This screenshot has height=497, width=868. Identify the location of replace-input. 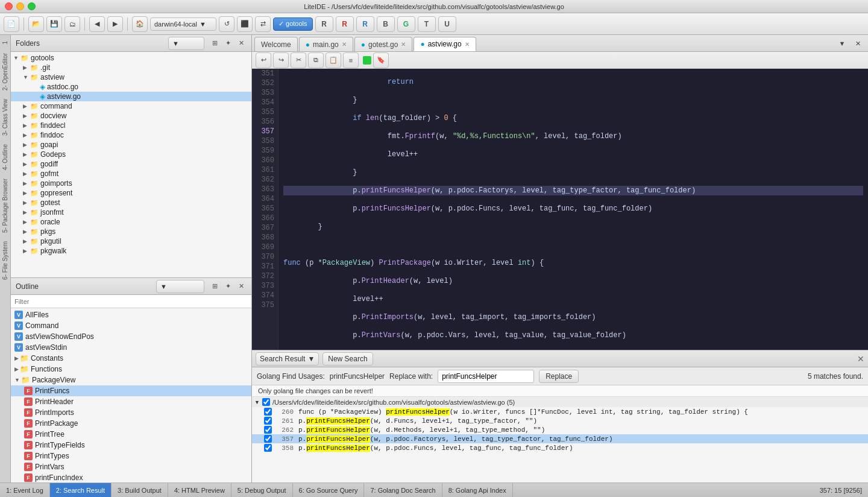
(486, 376).